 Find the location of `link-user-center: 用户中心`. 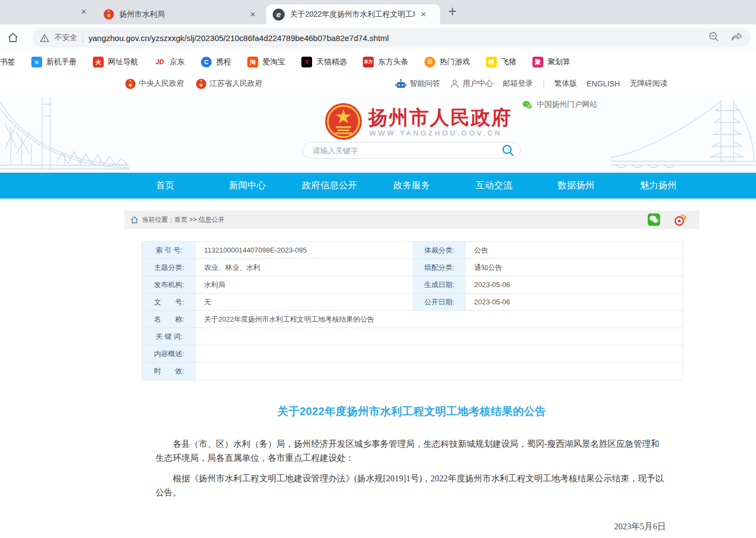

link-user-center: 用户中心 is located at coordinates (471, 84).